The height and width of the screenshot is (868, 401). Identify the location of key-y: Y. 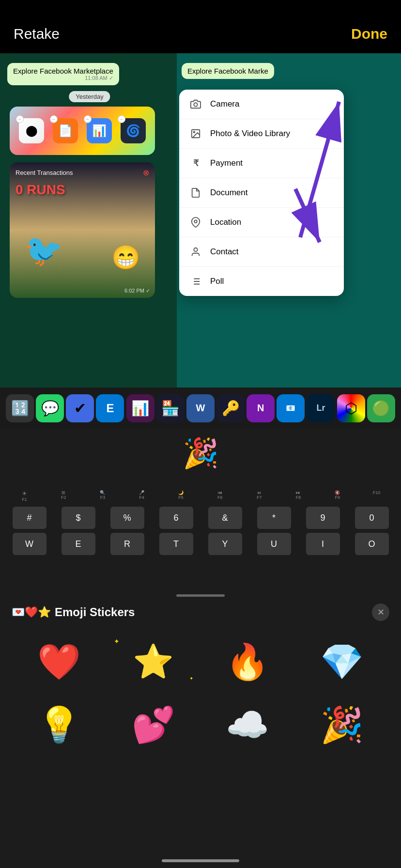
(225, 544).